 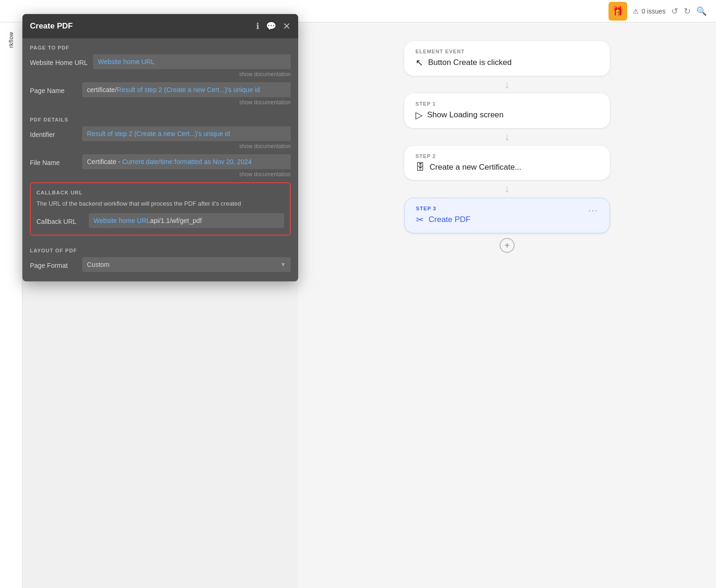 What do you see at coordinates (507, 156) in the screenshot?
I see `step2-tag: STEP 2` at bounding box center [507, 156].